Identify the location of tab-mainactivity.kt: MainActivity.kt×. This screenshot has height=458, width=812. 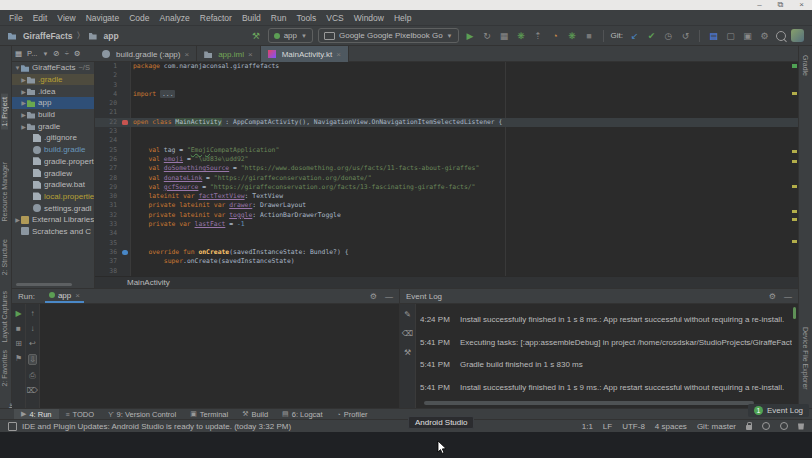
(305, 54).